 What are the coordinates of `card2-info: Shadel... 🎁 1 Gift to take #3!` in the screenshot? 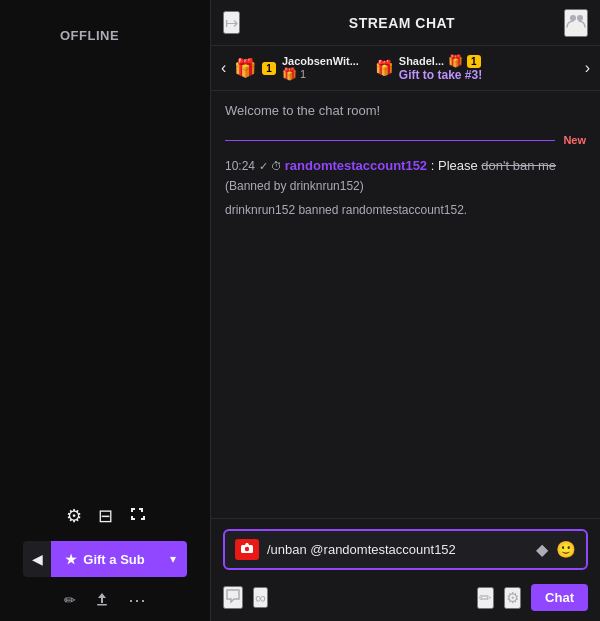 It's located at (440, 68).